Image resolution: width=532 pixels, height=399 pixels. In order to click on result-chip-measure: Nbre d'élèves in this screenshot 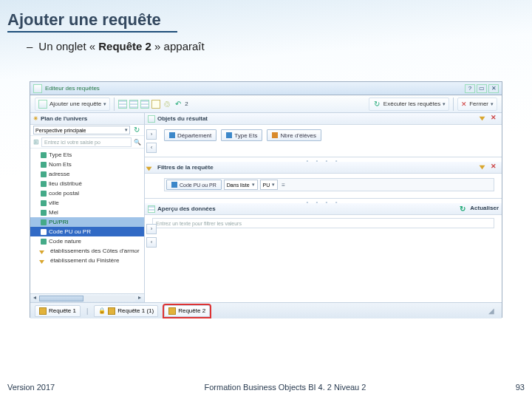, I will do `click(294, 135)`.